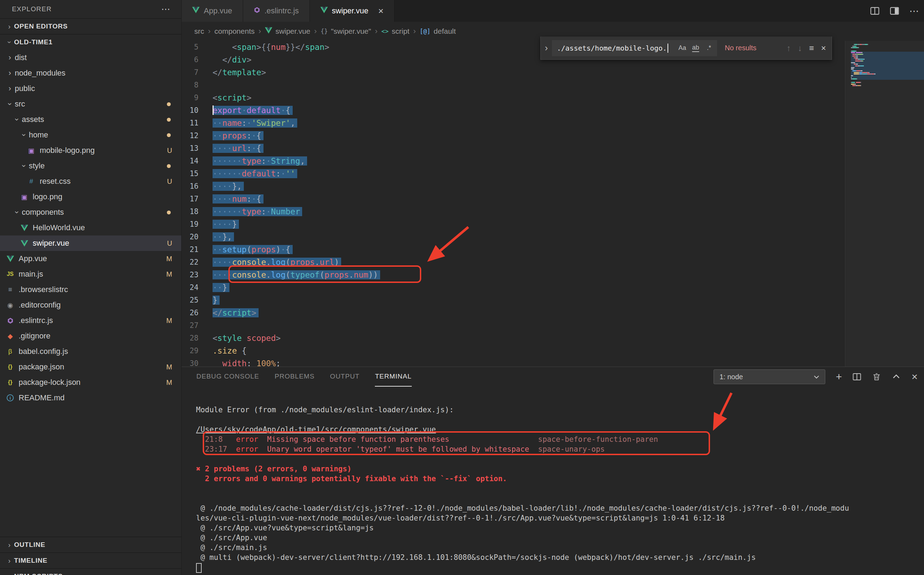 The width and height of the screenshot is (924, 575). What do you see at coordinates (769, 376) in the screenshot?
I see `terminal-select: 1: node` at bounding box center [769, 376].